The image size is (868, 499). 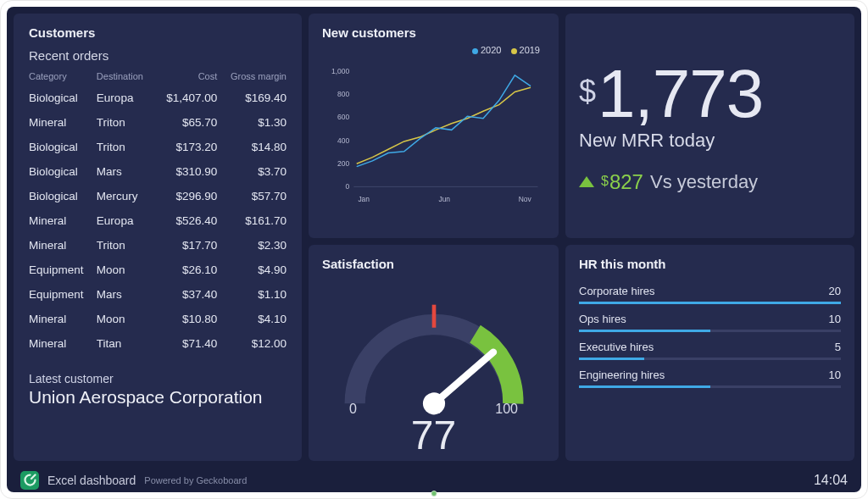 What do you see at coordinates (587, 181) in the screenshot?
I see `up-arrow-icon` at bounding box center [587, 181].